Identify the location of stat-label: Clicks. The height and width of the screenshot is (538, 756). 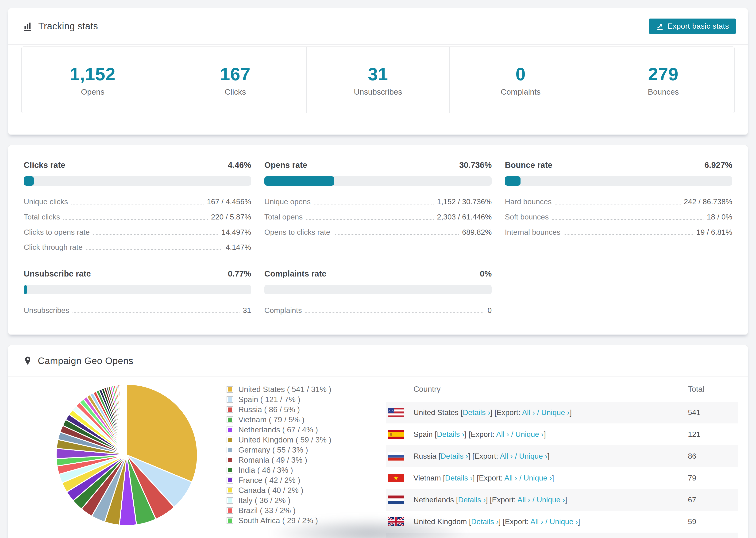
(236, 92).